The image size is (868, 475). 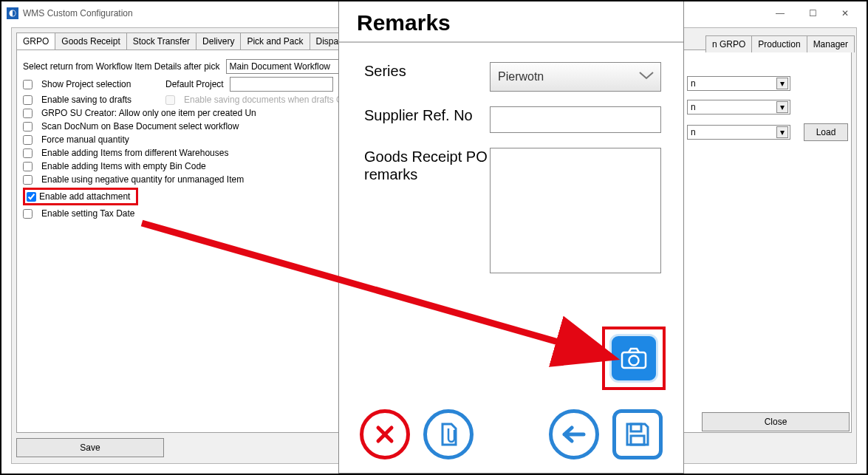 I want to click on chk-diff-wh, so click(x=28, y=154).